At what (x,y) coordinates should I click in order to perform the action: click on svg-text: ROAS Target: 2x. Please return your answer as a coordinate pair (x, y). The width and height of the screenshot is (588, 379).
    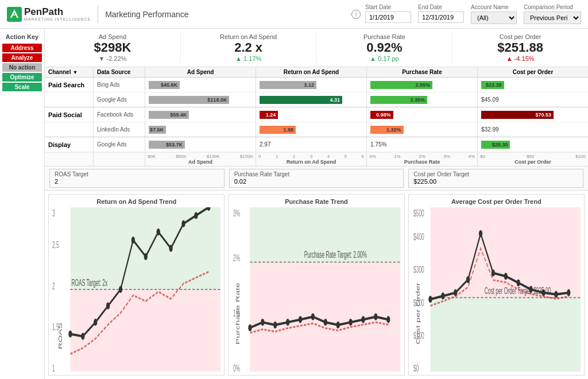
    Looking at the image, I should click on (90, 283).